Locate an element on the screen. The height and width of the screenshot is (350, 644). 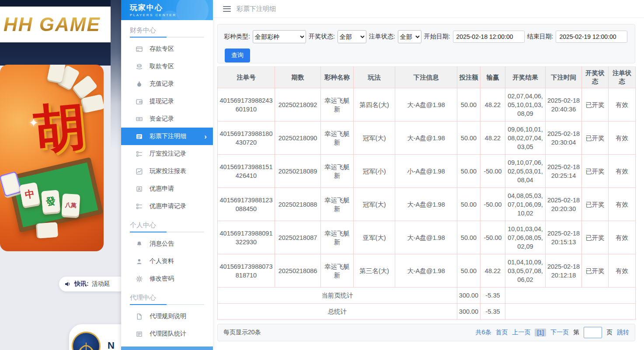
table-row: 40156917398812308845020250218088幸运飞艇新冠军(… is located at coordinates (427, 204).